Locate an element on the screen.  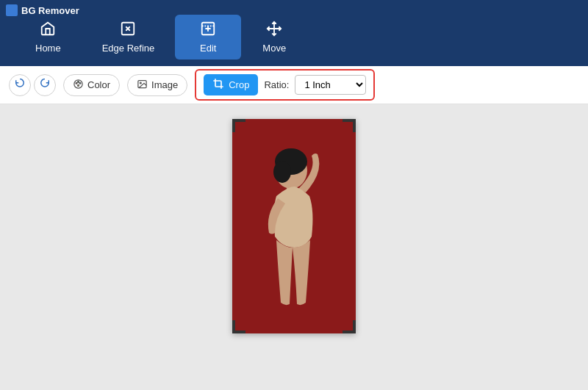
crop-icon is located at coordinates (218, 85).